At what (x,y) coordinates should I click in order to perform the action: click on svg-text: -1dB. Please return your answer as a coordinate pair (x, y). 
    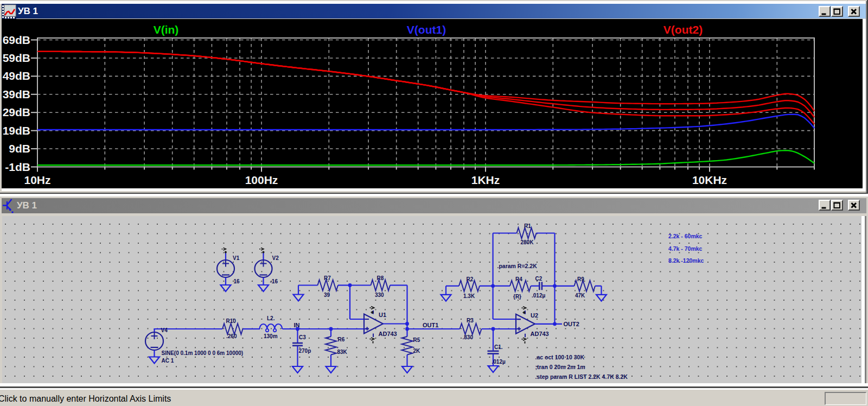
    Looking at the image, I should click on (17, 167).